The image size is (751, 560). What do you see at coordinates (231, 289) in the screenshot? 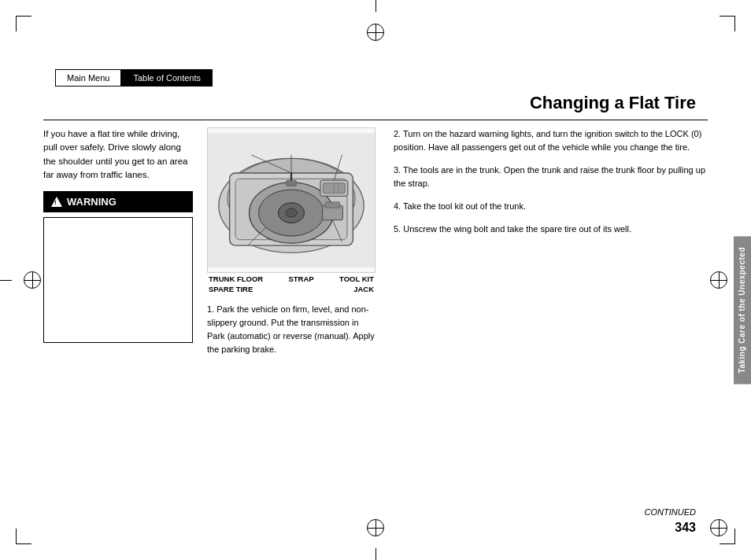
I see `spare-tire-label: SPARE TIRE` at bounding box center [231, 289].